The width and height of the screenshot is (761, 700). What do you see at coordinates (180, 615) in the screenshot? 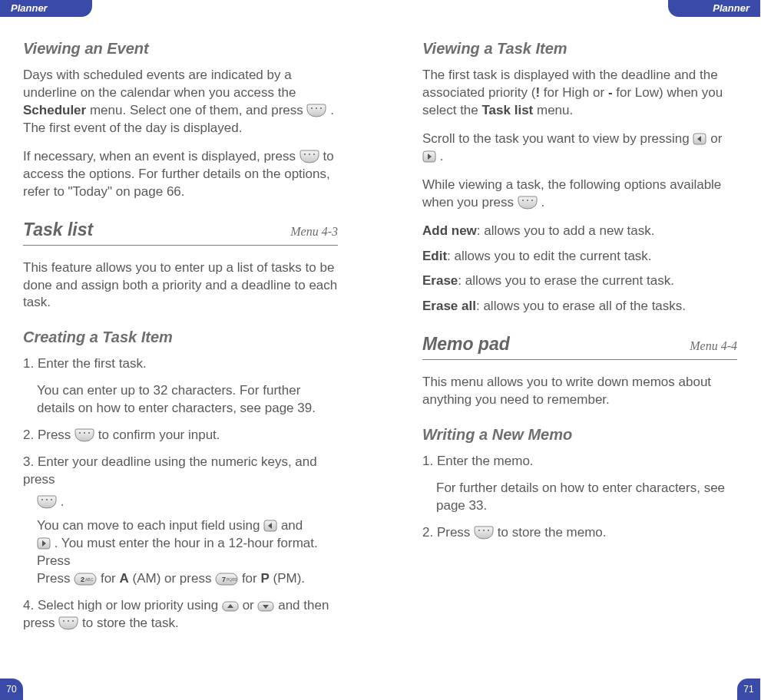
I see `step-4: 4. Select high or low priority using or …` at bounding box center [180, 615].